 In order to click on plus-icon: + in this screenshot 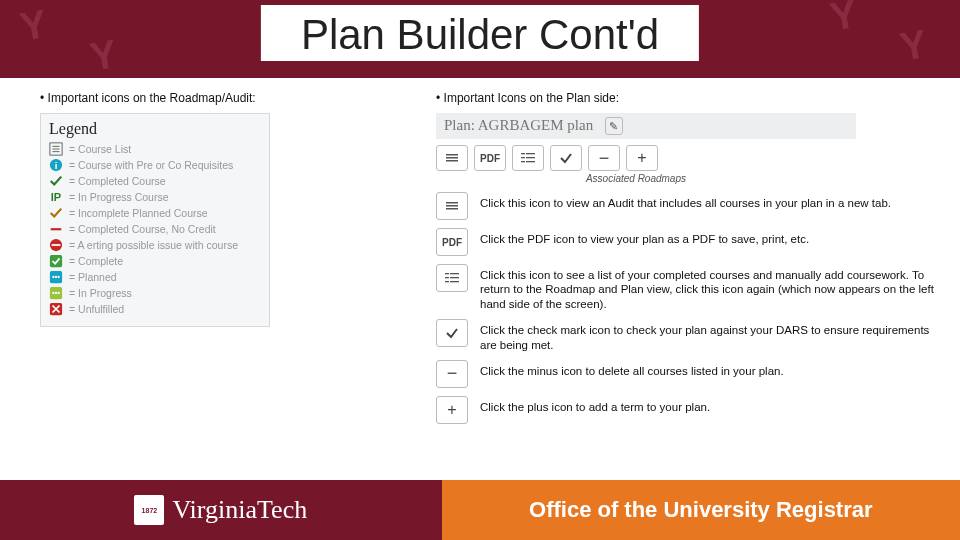, I will do `click(452, 410)`.